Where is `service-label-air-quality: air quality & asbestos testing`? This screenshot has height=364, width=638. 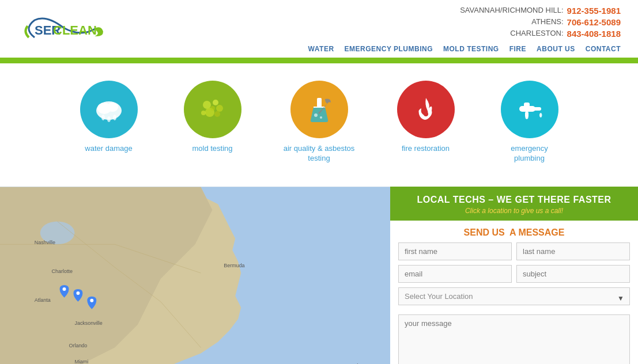 service-label-air-quality: air quality & asbestos testing is located at coordinates (319, 154).